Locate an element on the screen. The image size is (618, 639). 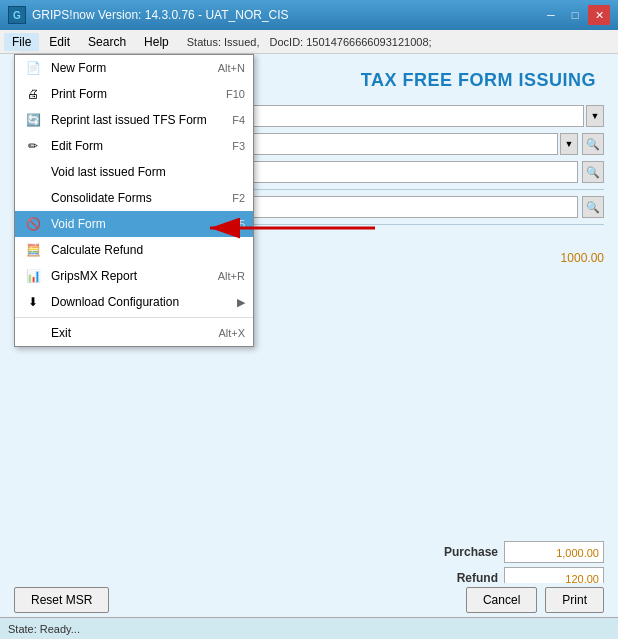
print-form-shortcut: F10 is located at coordinates (236, 94).